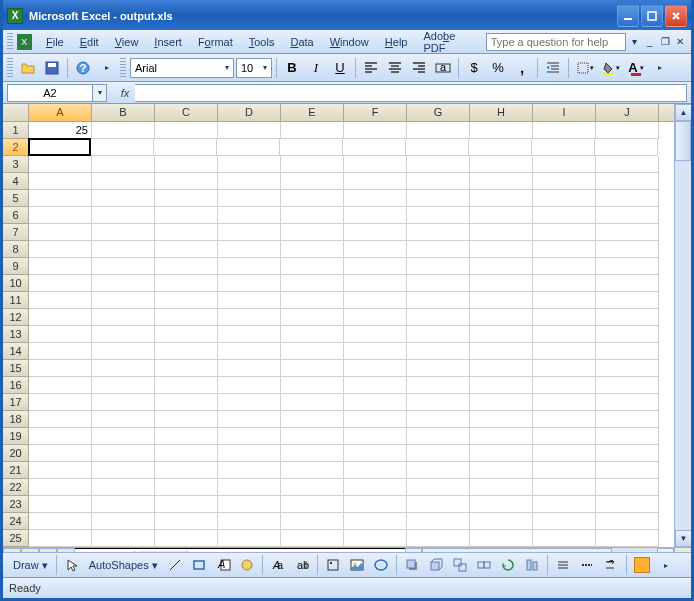 Image resolution: width=694 pixels, height=601 pixels. I want to click on cell-B4, so click(124, 182).